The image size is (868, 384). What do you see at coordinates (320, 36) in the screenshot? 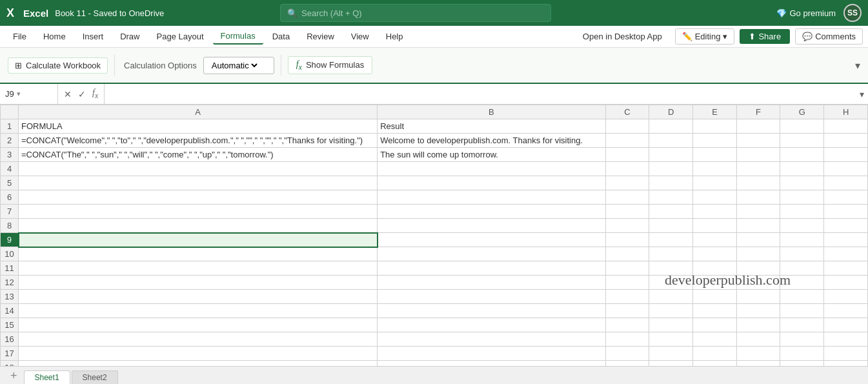
I see `menu-review: Review` at bounding box center [320, 36].